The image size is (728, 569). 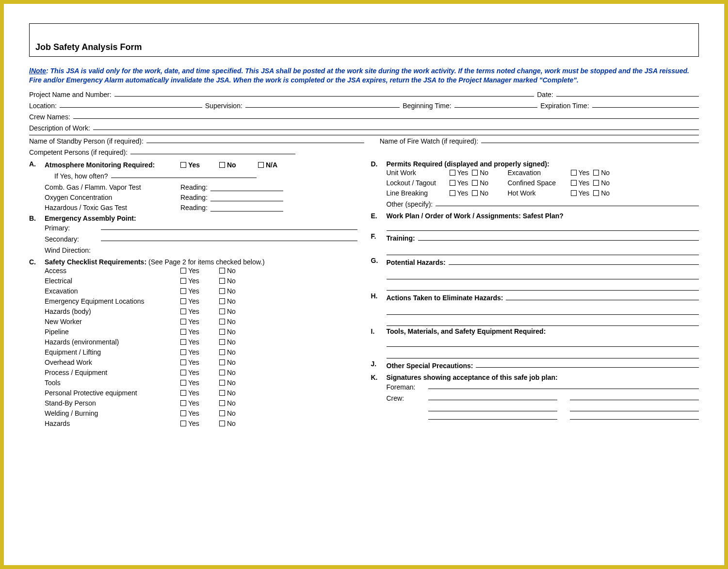 I want to click on input-j, so click(x=587, y=365).